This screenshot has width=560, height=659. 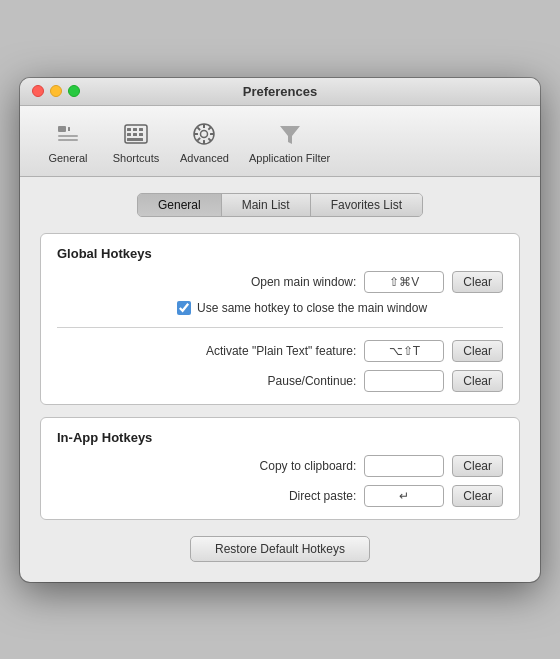 What do you see at coordinates (136, 158) in the screenshot?
I see `shortcuts-label: Shortcuts` at bounding box center [136, 158].